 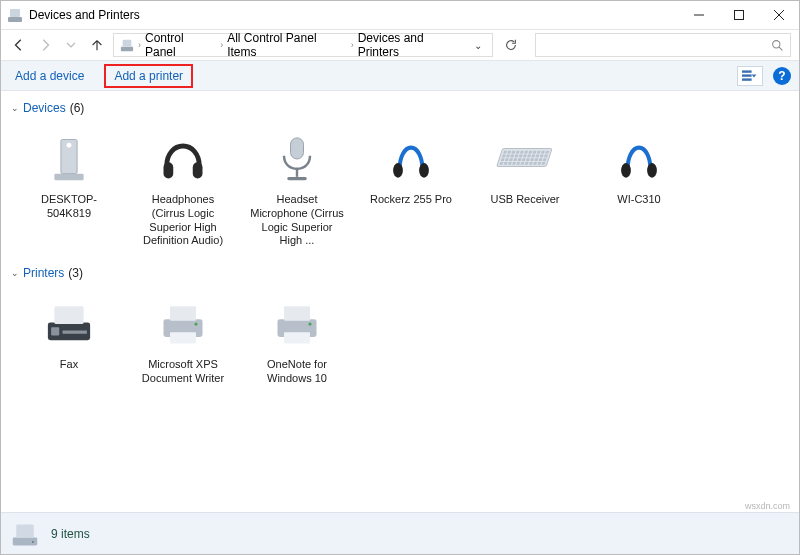 What do you see at coordinates (183, 220) in the screenshot?
I see `device-label: Headphones (Cirrus Logic Superior High D…` at bounding box center [183, 220].